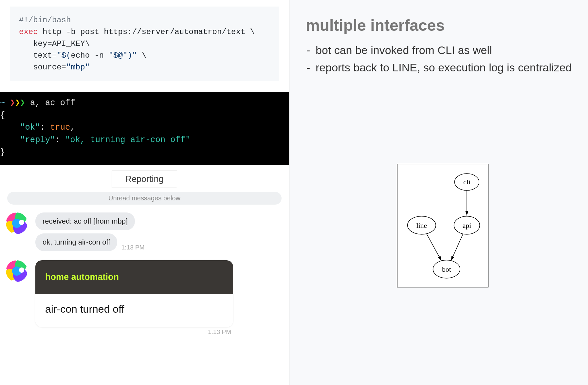  I want to click on bullet-item: -reports back to LINE, so execution log …, so click(441, 67).